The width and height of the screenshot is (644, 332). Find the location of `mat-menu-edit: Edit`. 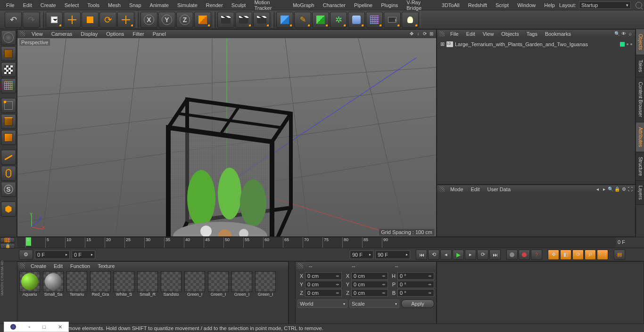

mat-menu-edit: Edit is located at coordinates (58, 266).